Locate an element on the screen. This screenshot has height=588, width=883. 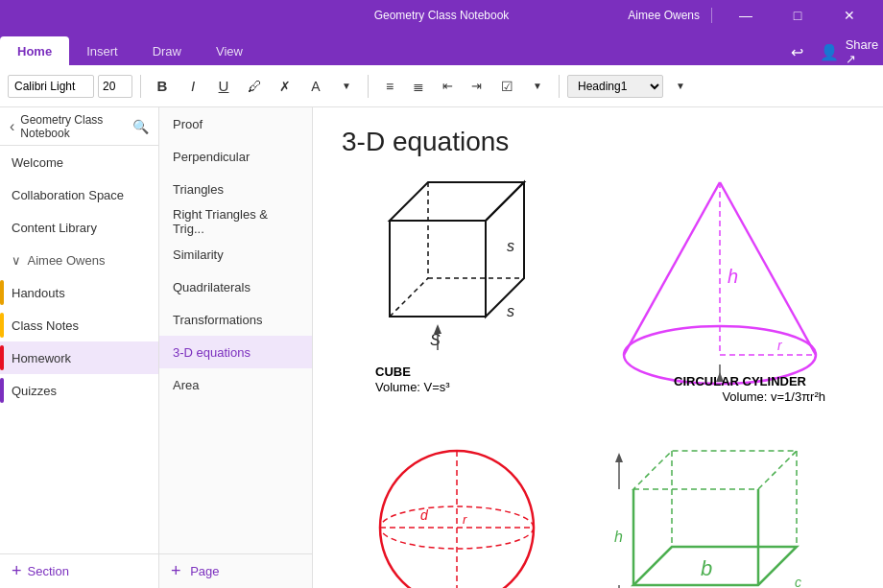
sidebar: ‹ Geometry Class Notebook 🔍 Welcome Coll… is located at coordinates (80, 347).